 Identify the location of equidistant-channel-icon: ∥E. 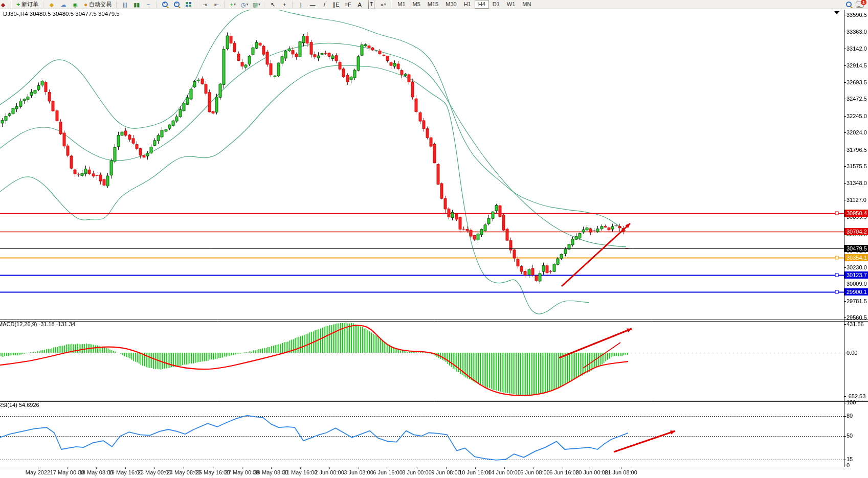
(336, 4).